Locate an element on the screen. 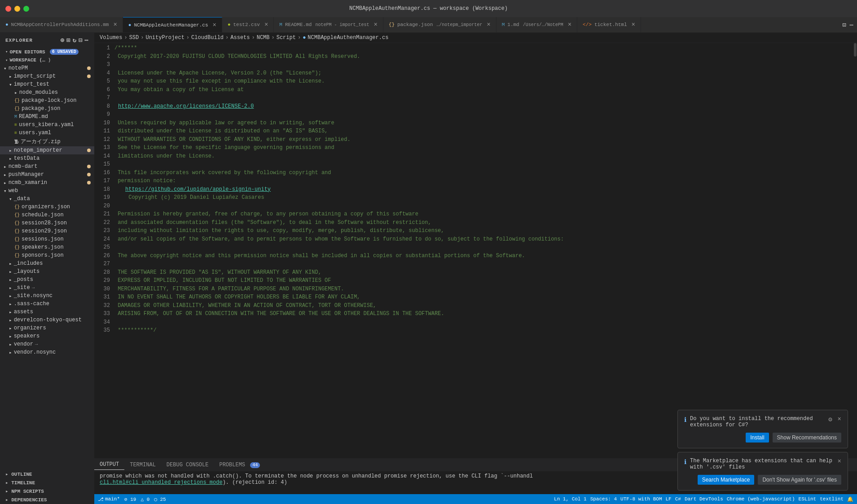  tree-sass-cache: ▸ .sass-cache is located at coordinates (47, 304).